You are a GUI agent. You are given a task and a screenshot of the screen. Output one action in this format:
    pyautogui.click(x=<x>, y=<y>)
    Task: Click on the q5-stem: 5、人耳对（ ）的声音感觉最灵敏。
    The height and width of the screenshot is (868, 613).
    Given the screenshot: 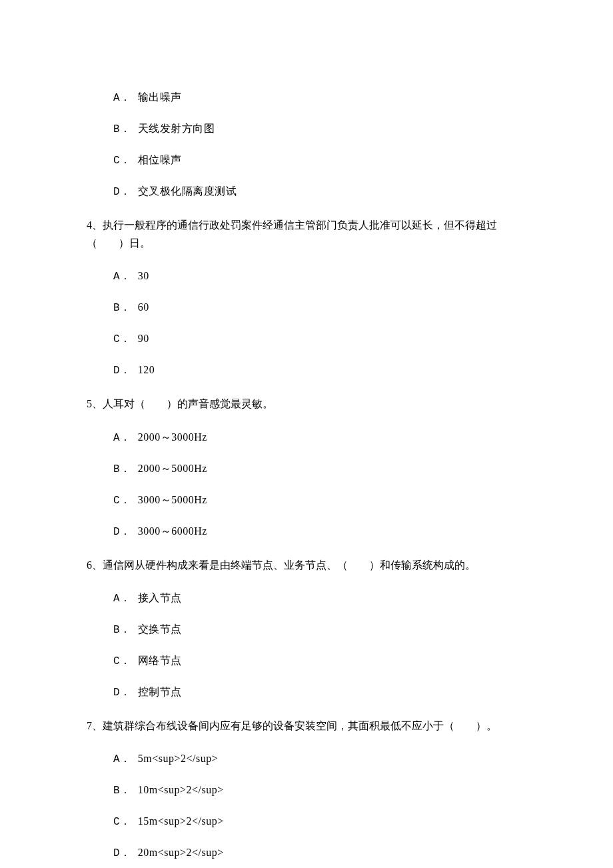 What is the action you would take?
    pyautogui.click(x=306, y=404)
    